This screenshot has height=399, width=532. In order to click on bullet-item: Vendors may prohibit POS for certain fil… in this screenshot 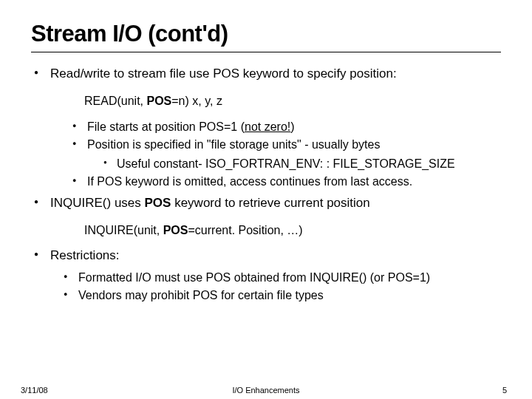, I will do `click(282, 296)`.